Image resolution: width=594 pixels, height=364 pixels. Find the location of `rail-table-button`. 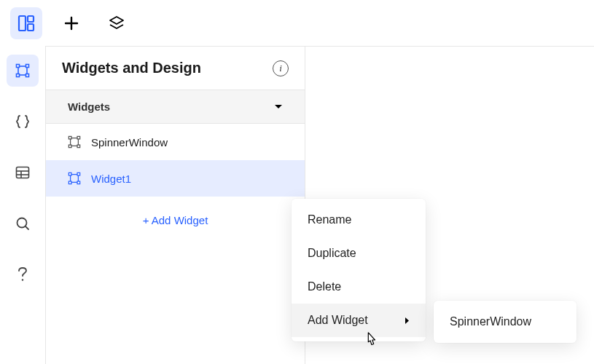

rail-table-button is located at coordinates (23, 173).